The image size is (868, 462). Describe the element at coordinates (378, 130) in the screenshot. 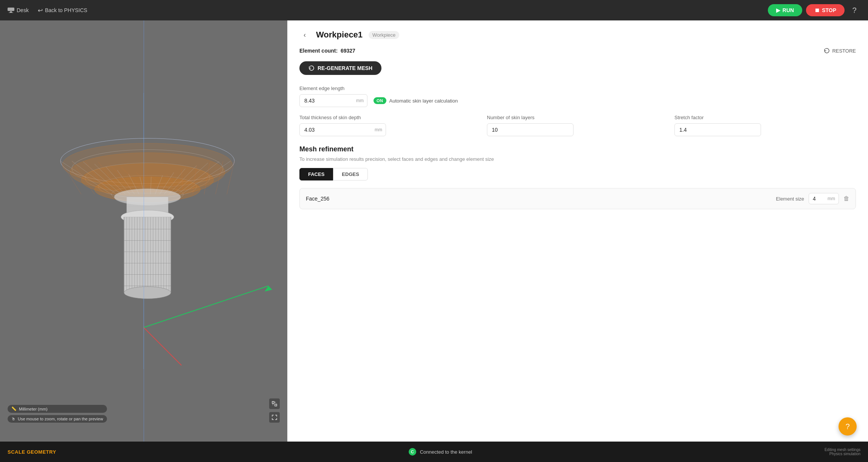

I see `skin-depth-unit: mm` at that location.